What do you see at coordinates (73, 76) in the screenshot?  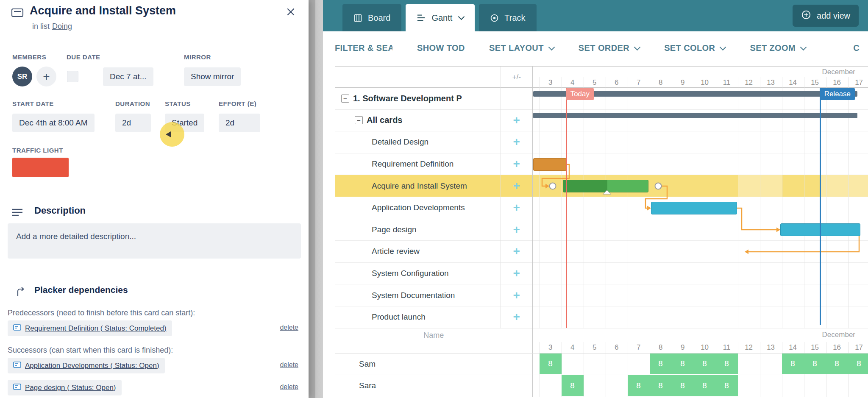 I see `due-date-checkbox` at bounding box center [73, 76].